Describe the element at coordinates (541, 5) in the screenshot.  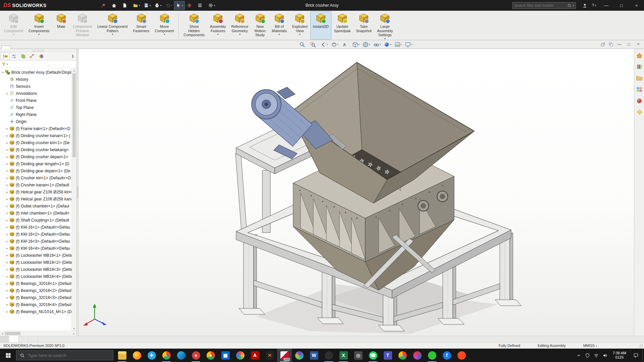
I see `search-input` at that location.